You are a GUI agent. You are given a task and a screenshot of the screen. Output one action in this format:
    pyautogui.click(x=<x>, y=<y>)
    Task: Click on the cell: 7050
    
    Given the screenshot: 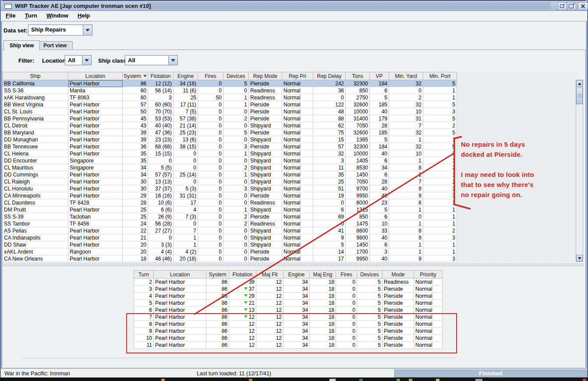 What is the action you would take?
    pyautogui.click(x=358, y=182)
    